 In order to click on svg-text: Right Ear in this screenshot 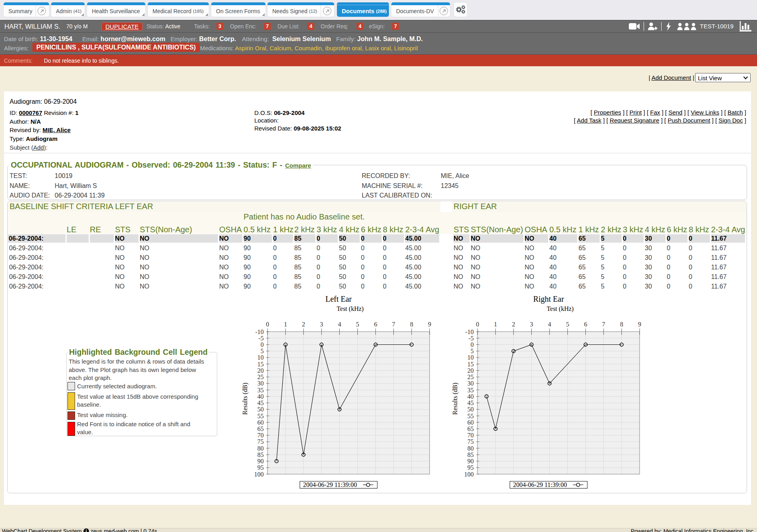, I will do `click(549, 299)`.